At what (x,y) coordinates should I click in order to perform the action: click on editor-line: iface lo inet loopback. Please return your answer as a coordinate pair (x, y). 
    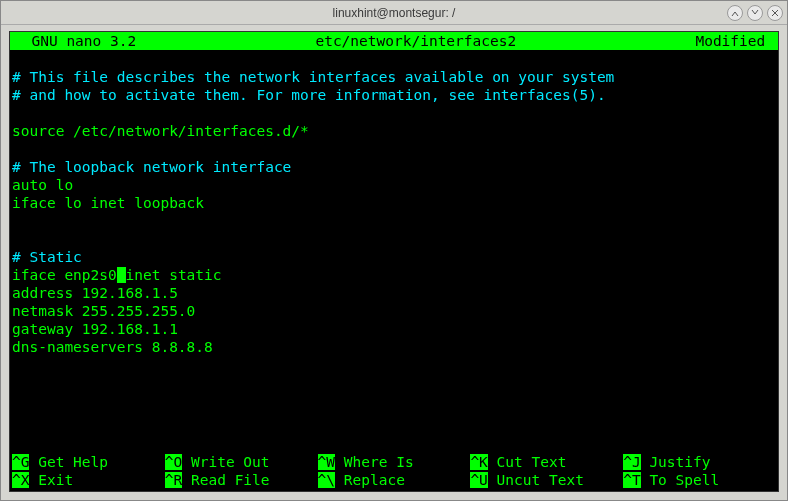
    Looking at the image, I should click on (394, 203).